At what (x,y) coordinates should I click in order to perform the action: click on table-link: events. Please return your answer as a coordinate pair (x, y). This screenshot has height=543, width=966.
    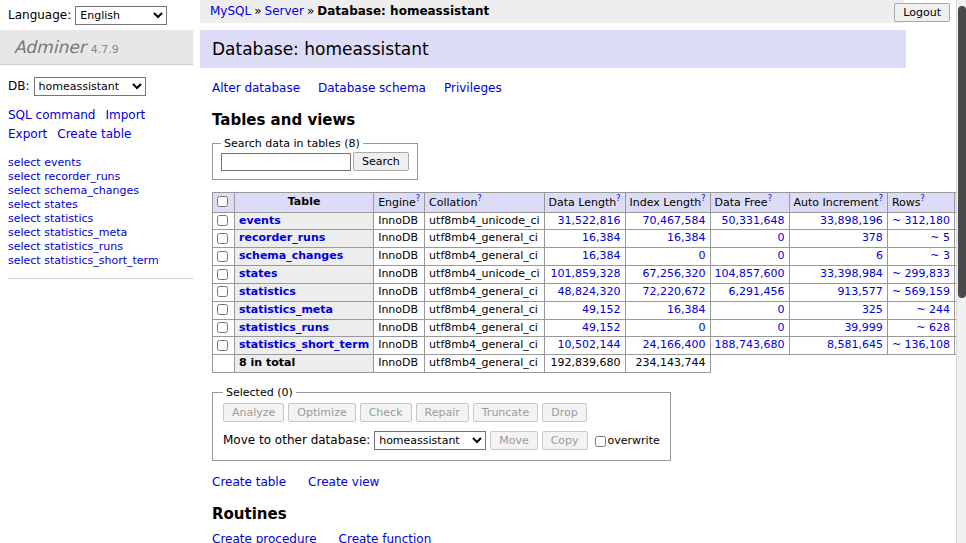
    Looking at the image, I should click on (62, 162).